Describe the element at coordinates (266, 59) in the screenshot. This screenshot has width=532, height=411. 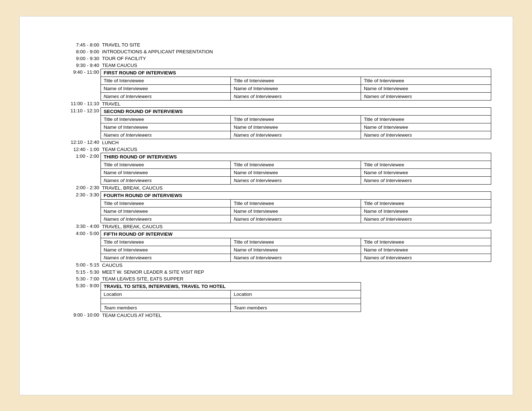
I see `schedule-row: 9:00 - 9:30 TOUR OF FACILITY` at that location.